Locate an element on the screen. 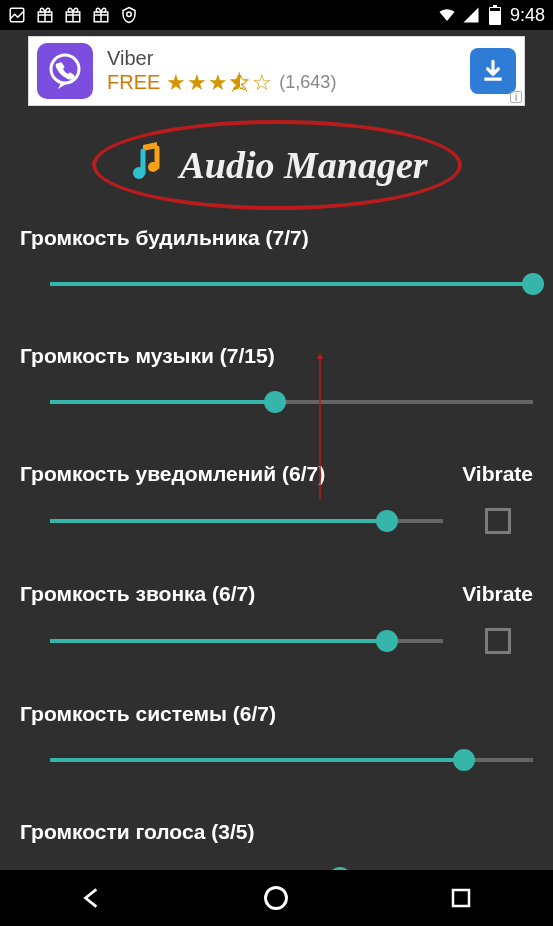  navigation-bar is located at coordinates (276, 898).